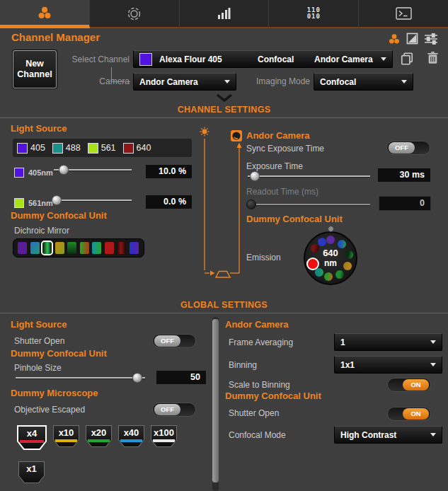  Describe the element at coordinates (224, 14) in the screenshot. I see `main-tab-bar: 110010` at that location.